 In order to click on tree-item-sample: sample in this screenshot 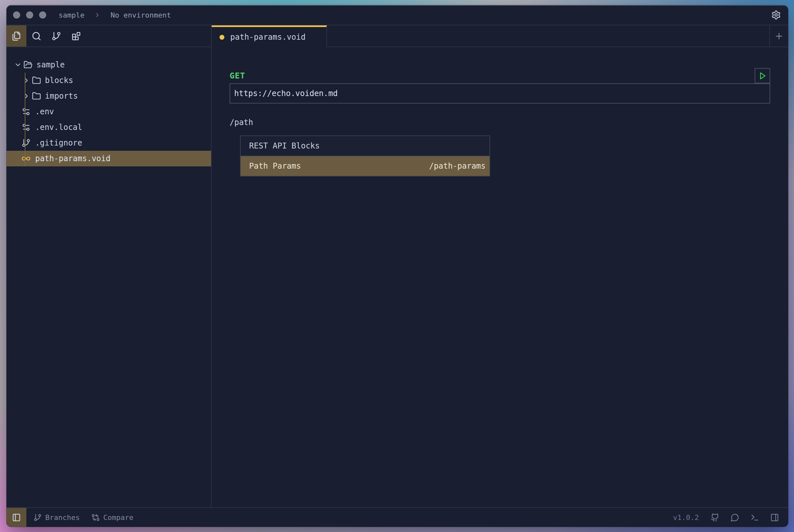, I will do `click(109, 65)`.